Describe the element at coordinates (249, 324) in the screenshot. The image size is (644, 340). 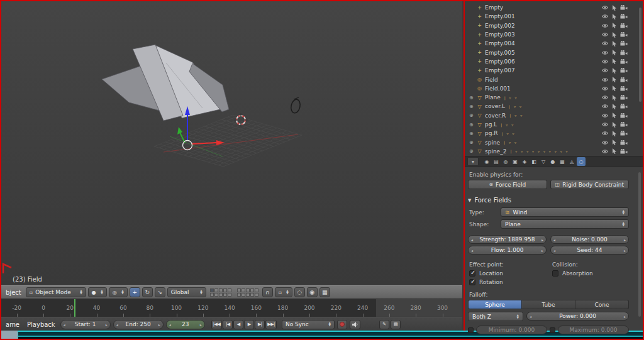
I see `play-button: ▶` at that location.